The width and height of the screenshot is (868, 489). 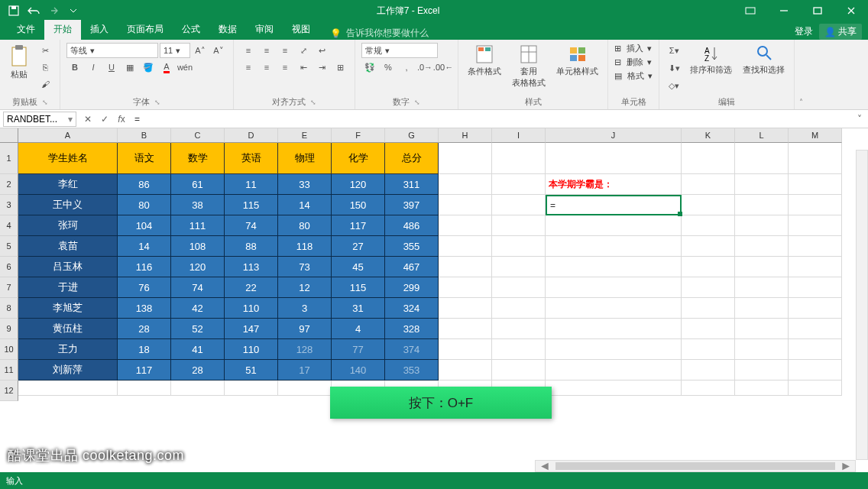 I want to click on score-cell: 140, so click(x=358, y=370).